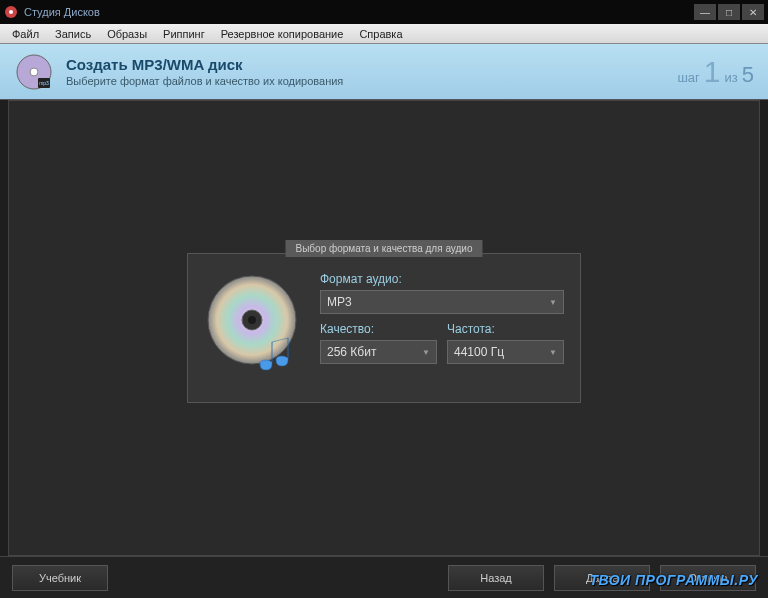 The width and height of the screenshot is (768, 598). I want to click on freq-value: 44100 Гц, so click(479, 352).